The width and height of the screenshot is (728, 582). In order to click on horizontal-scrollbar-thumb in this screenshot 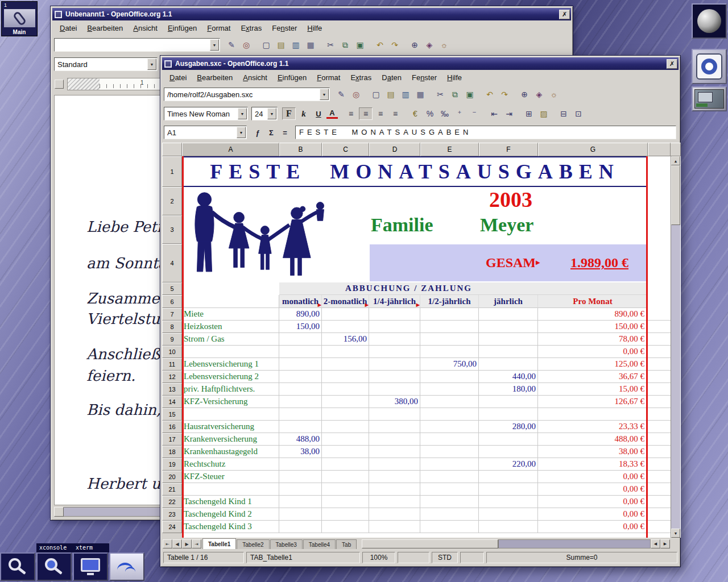, I will do `click(430, 544)`.